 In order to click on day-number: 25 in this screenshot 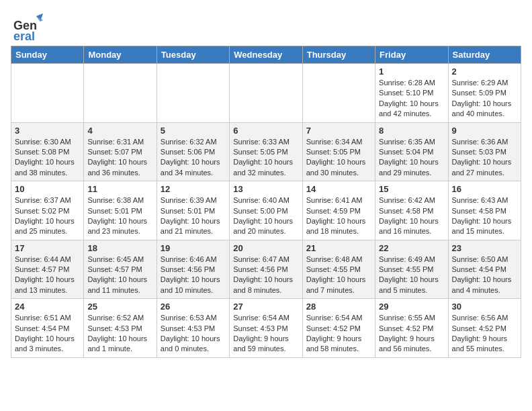, I will do `click(120, 306)`.